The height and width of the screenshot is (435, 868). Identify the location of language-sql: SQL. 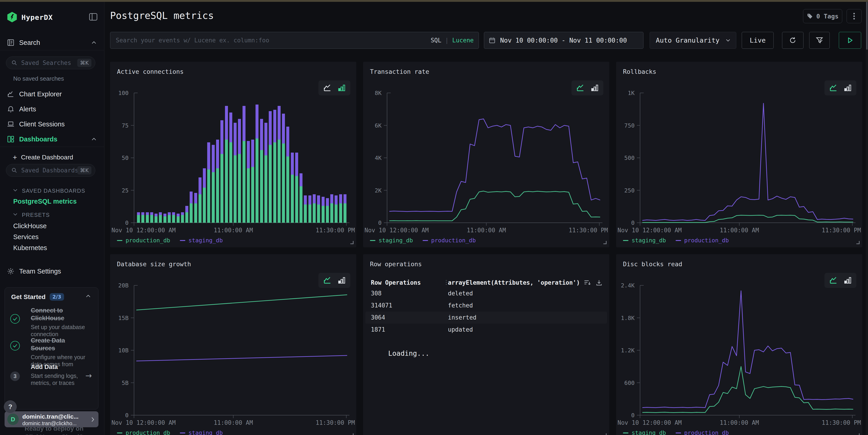
(436, 40).